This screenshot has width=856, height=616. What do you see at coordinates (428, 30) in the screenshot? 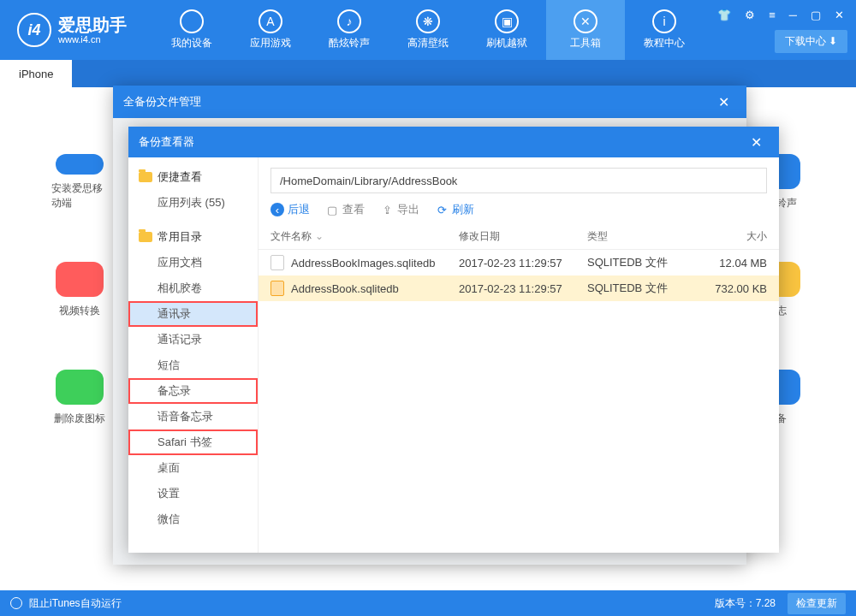
I see `main-nav: 我的设备A应用游戏♪酷炫铃声❋高清壁纸▣刷机越狱✕工具箱i教程中心` at bounding box center [428, 30].